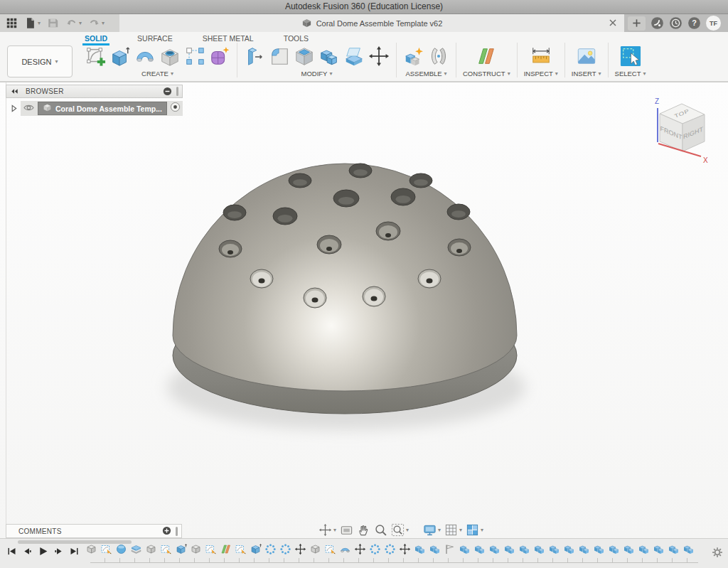 The height and width of the screenshot is (568, 728). I want to click on create-sketch-button, so click(95, 56).